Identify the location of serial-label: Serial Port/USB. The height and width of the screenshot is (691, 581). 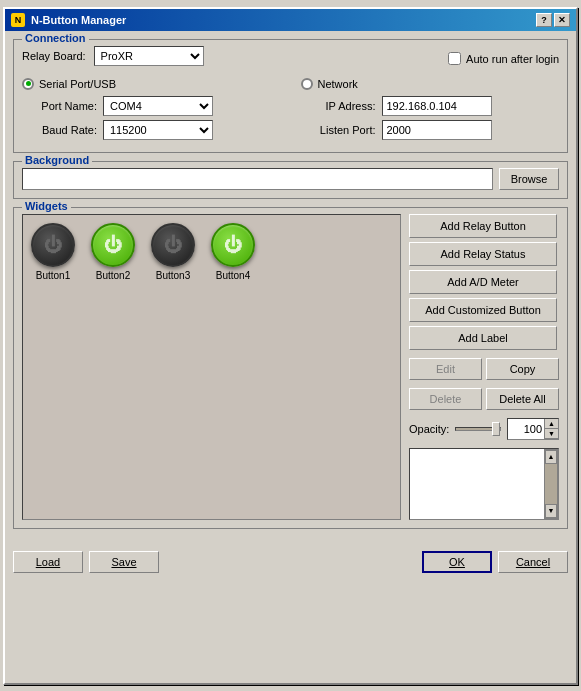
(78, 84).